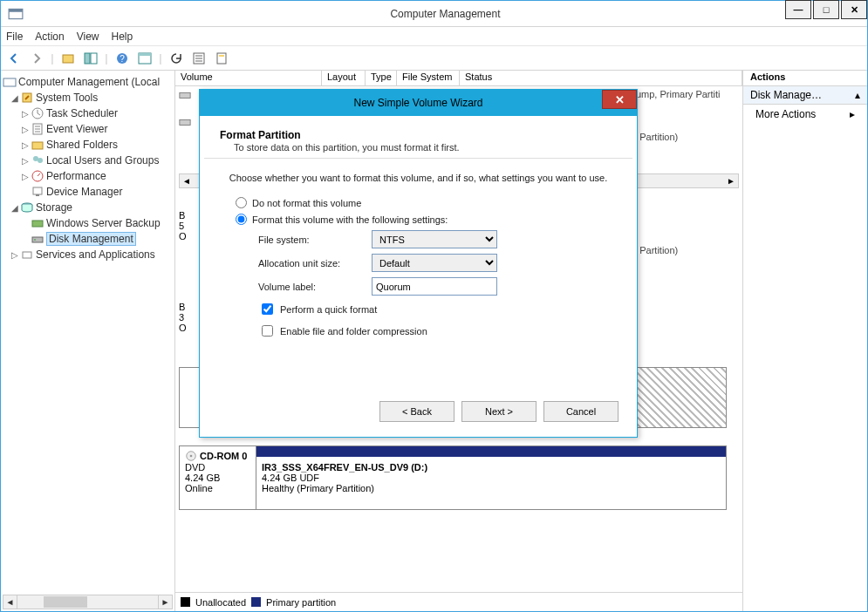 Image resolution: width=868 pixels, height=612 pixels. What do you see at coordinates (87, 602) in the screenshot?
I see `scroll-track` at bounding box center [87, 602].